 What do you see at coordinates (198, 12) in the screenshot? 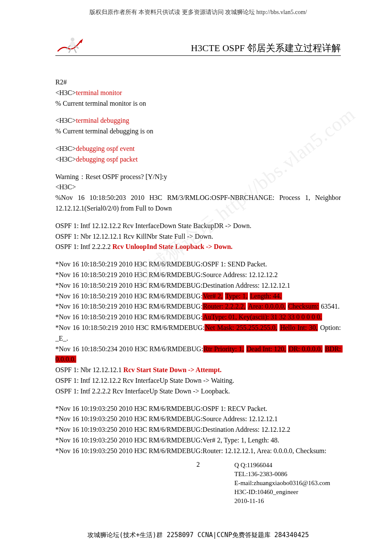
I see `top-copyright-header: 版权归原作者所有 本资料只供试读 更多资源请访问 攻城狮论坛 http://bb…` at bounding box center [198, 12].